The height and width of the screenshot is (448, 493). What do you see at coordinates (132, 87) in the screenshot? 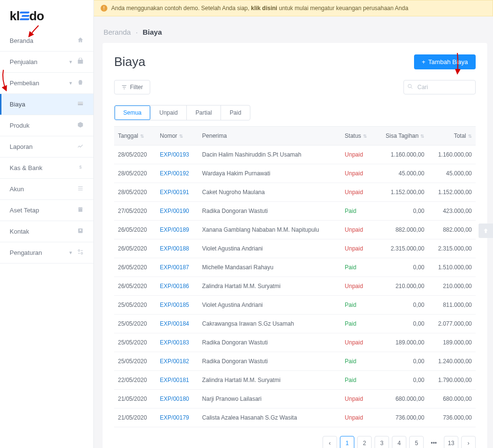
I see `filter-button: Filter` at bounding box center [132, 87].